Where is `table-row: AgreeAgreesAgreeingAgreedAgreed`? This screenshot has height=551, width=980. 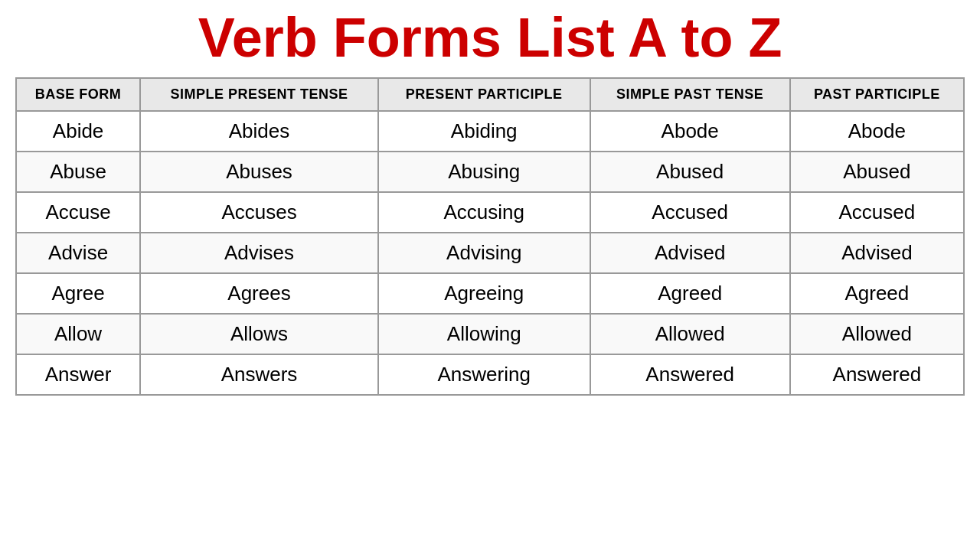
table-row: AgreeAgreesAgreeingAgreedAgreed is located at coordinates (490, 294).